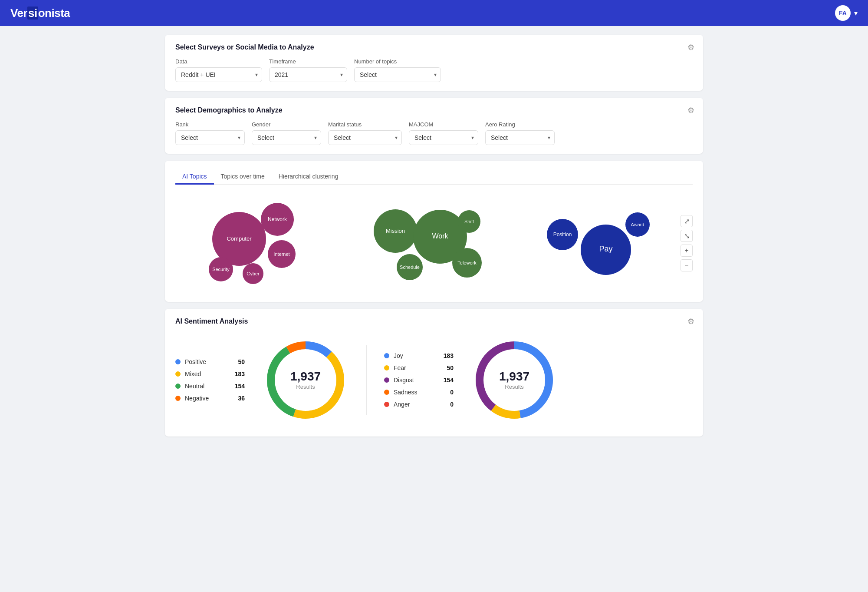 This screenshot has height=592, width=868. Describe the element at coordinates (240, 239) in the screenshot. I see `bubble-computer-label: Computer` at that location.